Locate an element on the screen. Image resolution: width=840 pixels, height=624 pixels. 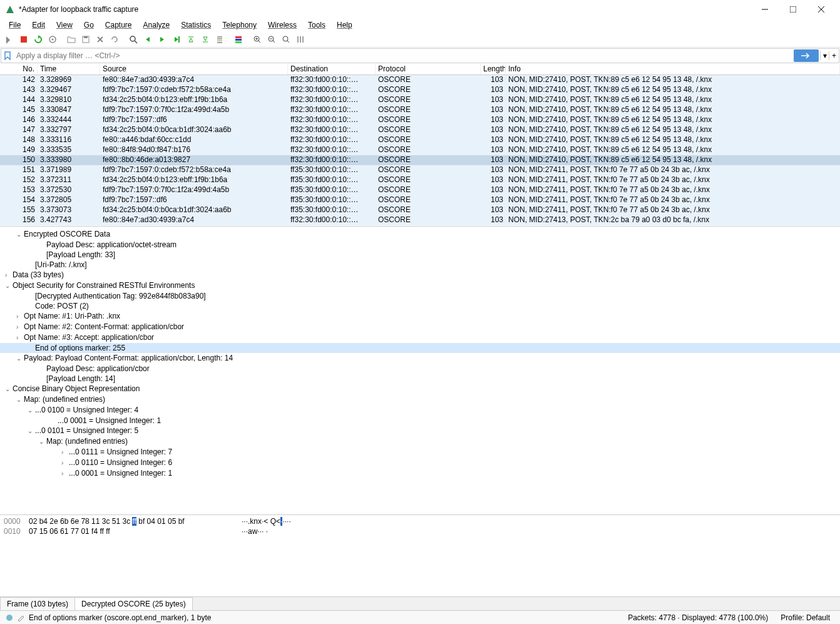
start-capture-button is located at coordinates (9, 39).